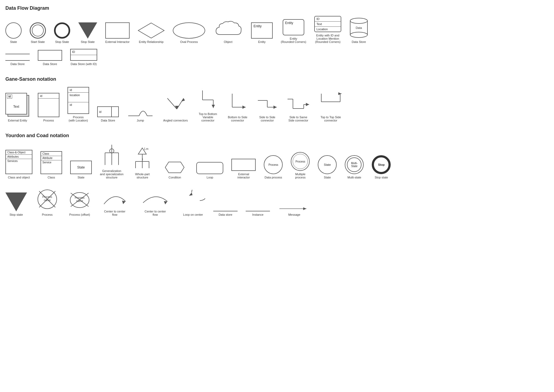 The height and width of the screenshot is (392, 554). What do you see at coordinates (47, 215) in the screenshot?
I see `yc-proc-cross-label: Process` at bounding box center [47, 215].